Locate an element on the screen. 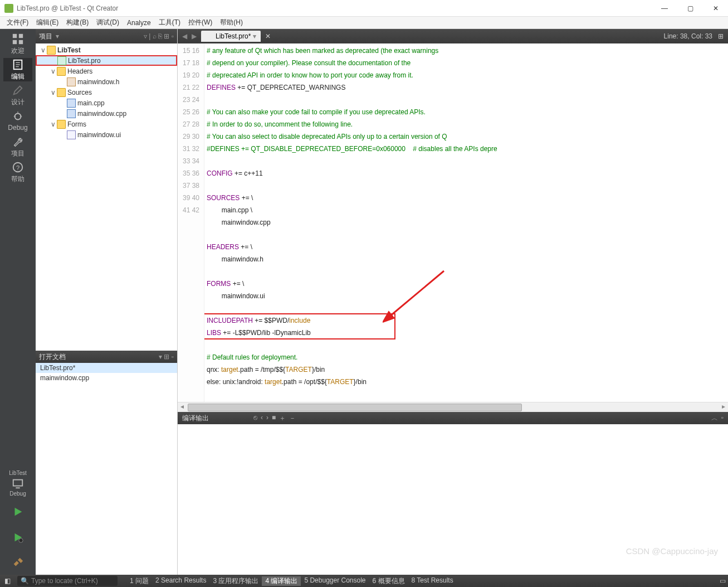  play-icon is located at coordinates (18, 512).